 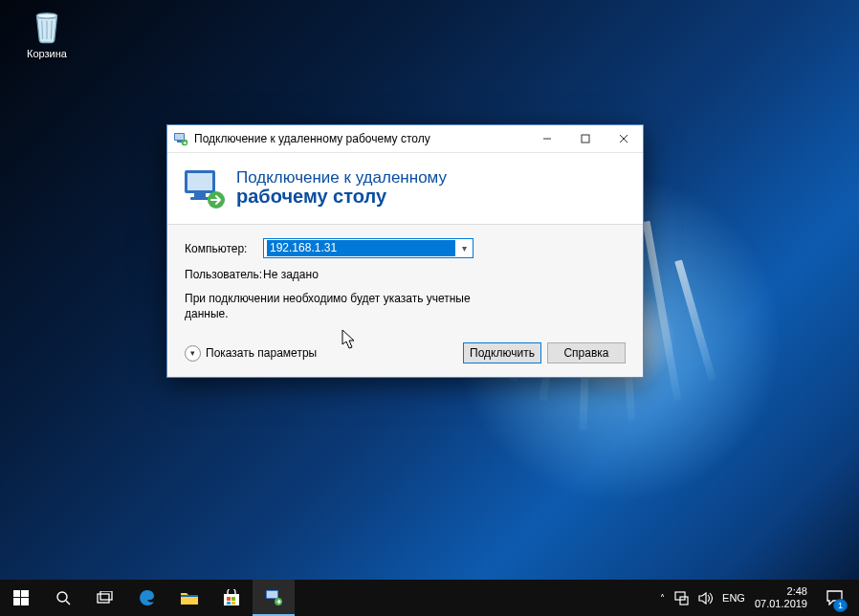 What do you see at coordinates (47, 54) in the screenshot?
I see `recycle-bin-label: Корзина` at bounding box center [47, 54].